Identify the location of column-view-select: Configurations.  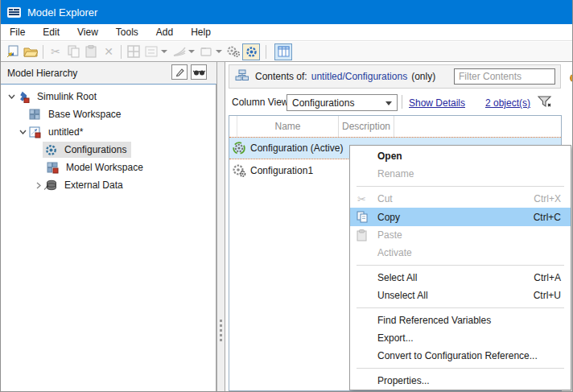
(342, 103).